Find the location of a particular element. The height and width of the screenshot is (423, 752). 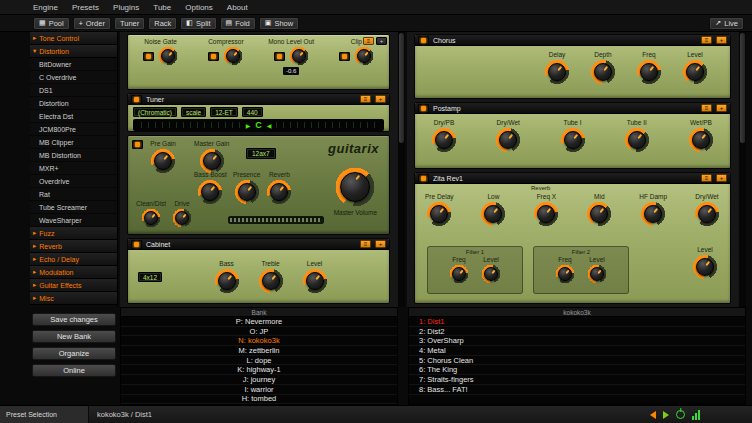

bank-row: N: kokoko3k is located at coordinates (259, 341).